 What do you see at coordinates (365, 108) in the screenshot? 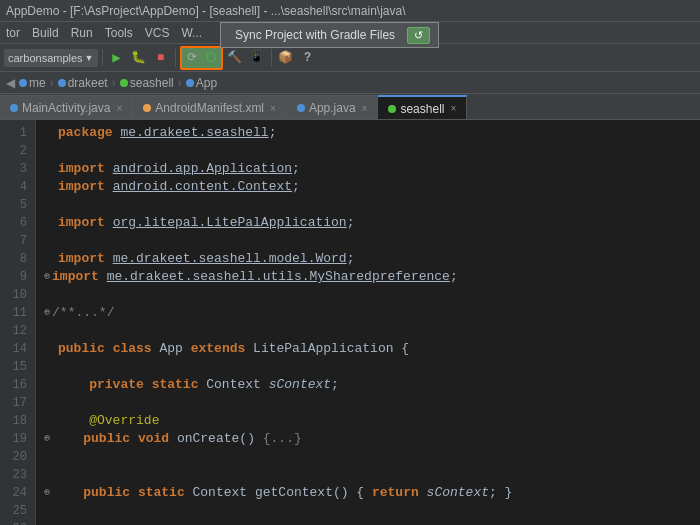
I see `tab-app-close: ×` at bounding box center [365, 108].